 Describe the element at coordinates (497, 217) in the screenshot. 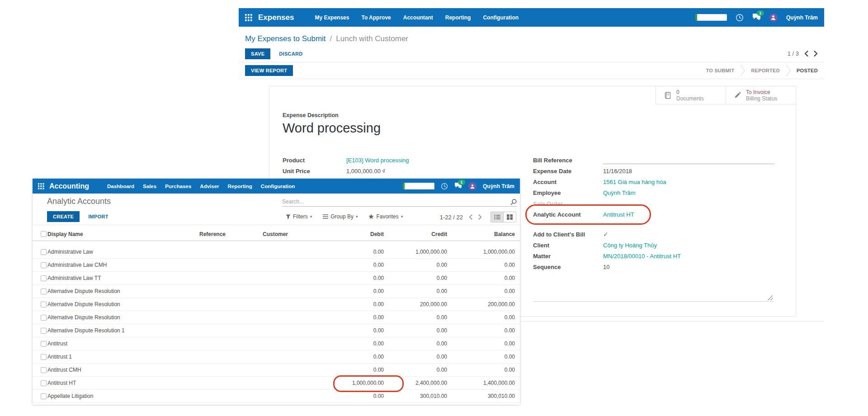

I see `list-view-button` at that location.